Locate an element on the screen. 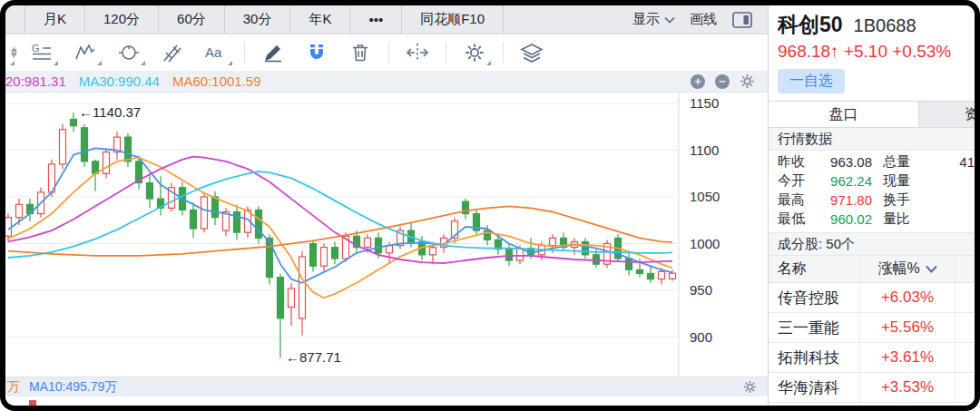 The height and width of the screenshot is (411, 980). constituent-name: 拓荆科技 is located at coordinates (814, 357).